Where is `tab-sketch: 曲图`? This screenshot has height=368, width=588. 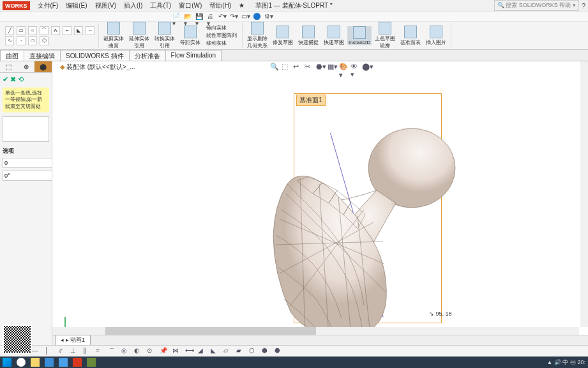 tab-sketch: 曲图 is located at coordinates (12, 55).